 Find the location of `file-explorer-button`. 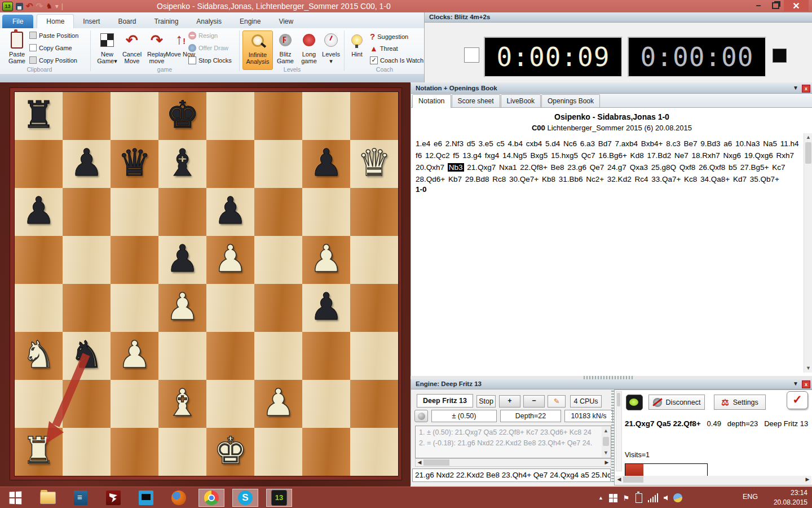

file-explorer-button is located at coordinates (48, 498).